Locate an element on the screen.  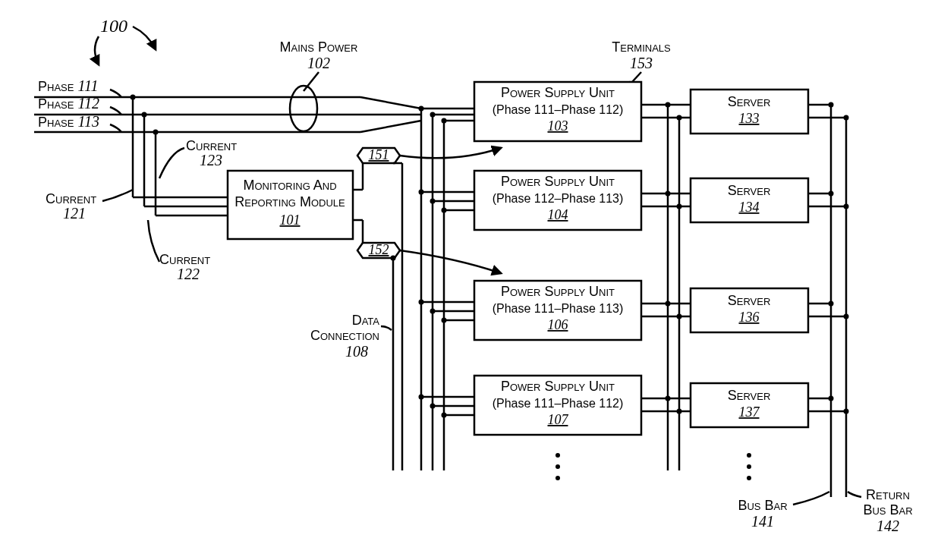
monitoring-l2: Reporting Module is located at coordinates (290, 202).